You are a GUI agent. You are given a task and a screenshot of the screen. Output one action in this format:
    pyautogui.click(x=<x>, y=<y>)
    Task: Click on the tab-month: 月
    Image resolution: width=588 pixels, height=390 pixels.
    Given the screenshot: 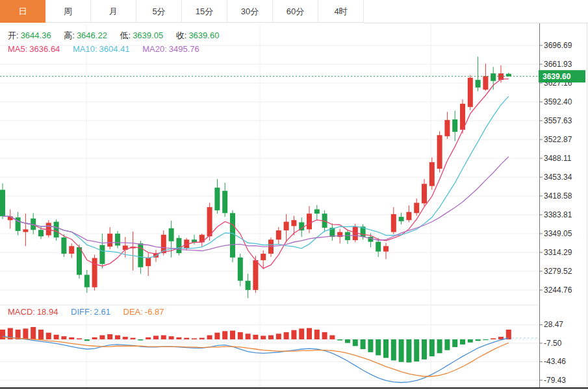 What is the action you would take?
    pyautogui.click(x=114, y=12)
    